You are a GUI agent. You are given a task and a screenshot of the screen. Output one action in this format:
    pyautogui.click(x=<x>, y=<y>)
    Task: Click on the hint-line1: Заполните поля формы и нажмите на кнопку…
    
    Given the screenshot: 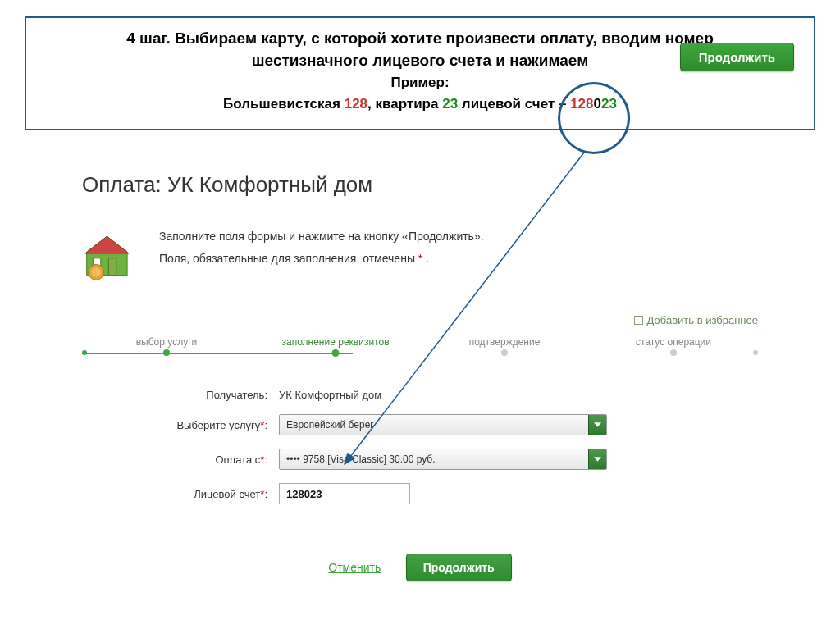 What is the action you would take?
    pyautogui.click(x=322, y=236)
    